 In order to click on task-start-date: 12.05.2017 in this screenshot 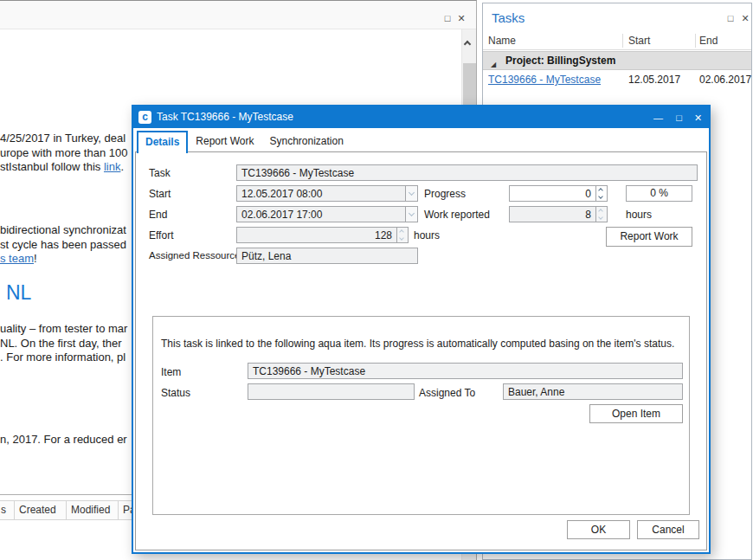, I will do `click(654, 80)`.